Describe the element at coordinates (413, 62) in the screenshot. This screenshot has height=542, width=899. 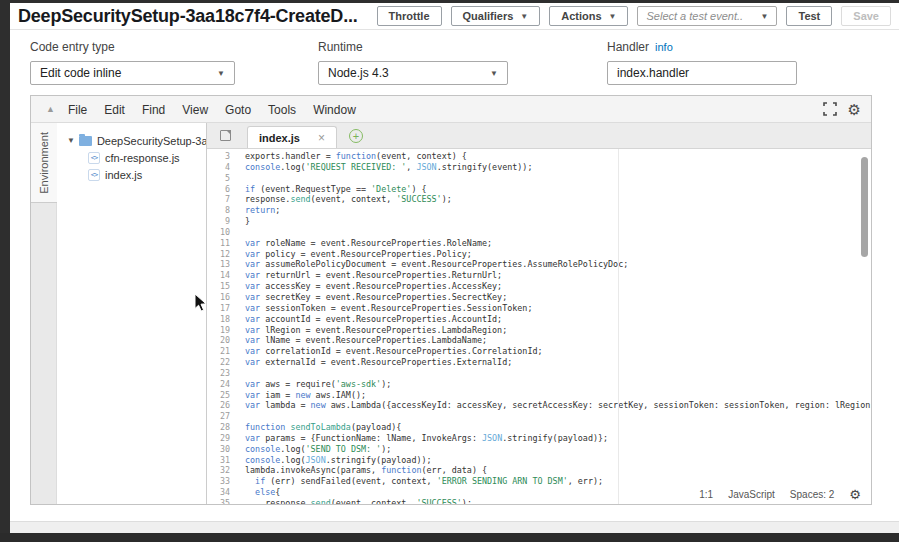
I see `runtime-group: Runtime Node.js 4.3▼` at that location.